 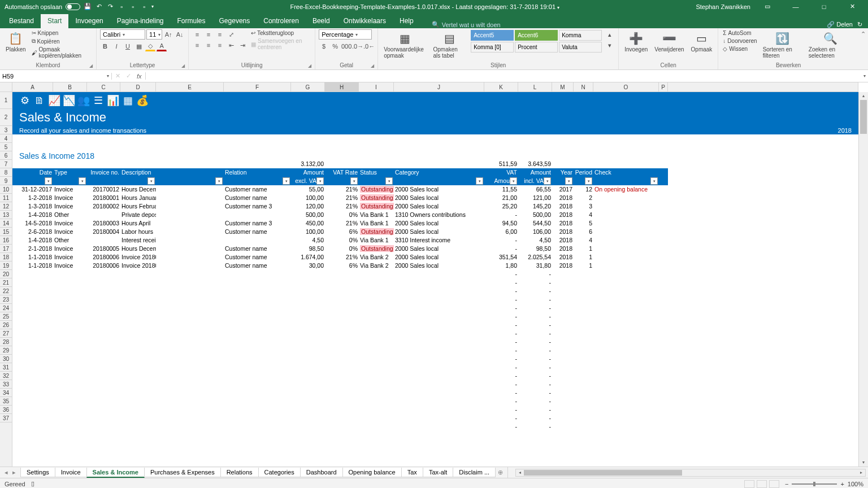 What do you see at coordinates (197, 34) in the screenshot?
I see `align-top-icon: ≡` at bounding box center [197, 34].